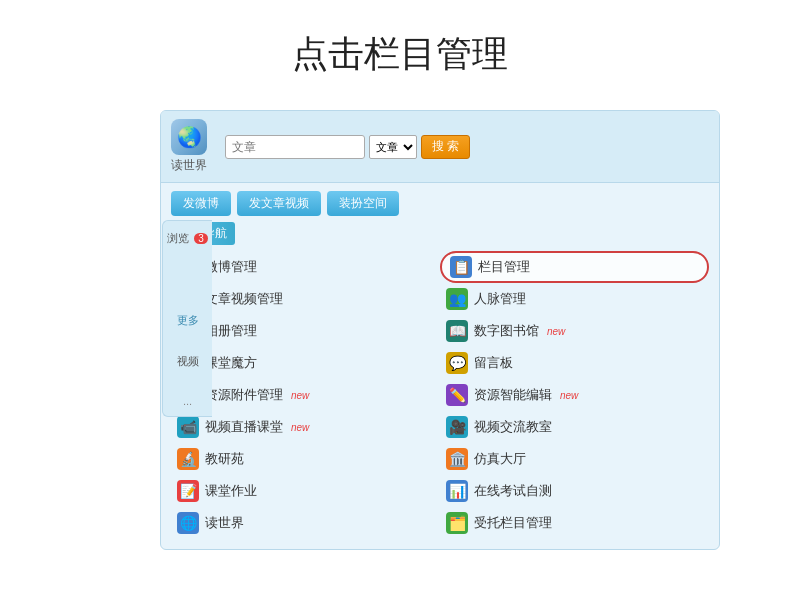 The image size is (800, 600). I want to click on menu-item-exam: 📊 在线考试自测, so click(574, 491).